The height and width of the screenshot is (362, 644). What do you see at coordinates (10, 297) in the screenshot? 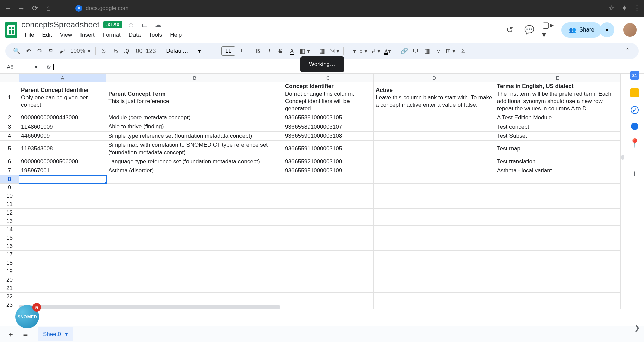
I see `row-header: 22` at bounding box center [10, 297].